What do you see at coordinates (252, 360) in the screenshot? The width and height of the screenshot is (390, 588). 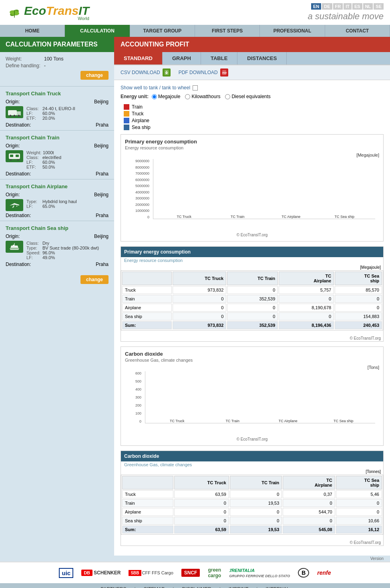 I see `co2-chart-subtitle: Greenhouse Gas, climate changes` at bounding box center [252, 360].